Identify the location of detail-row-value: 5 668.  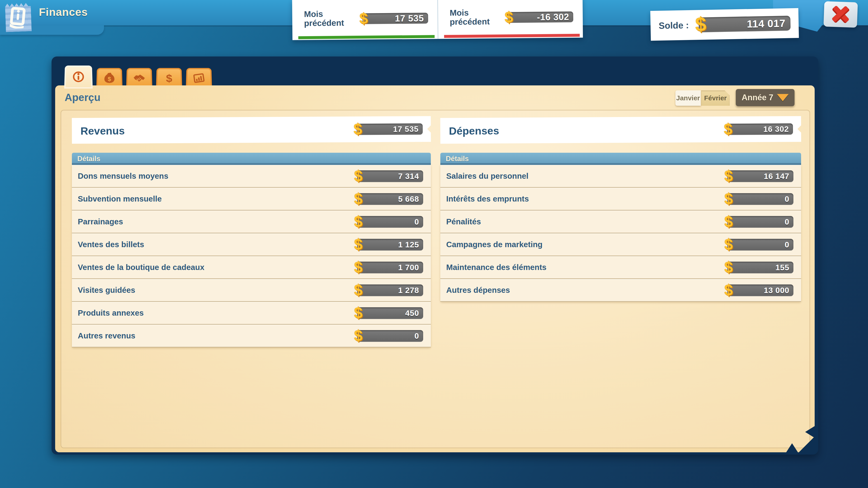
(408, 199).